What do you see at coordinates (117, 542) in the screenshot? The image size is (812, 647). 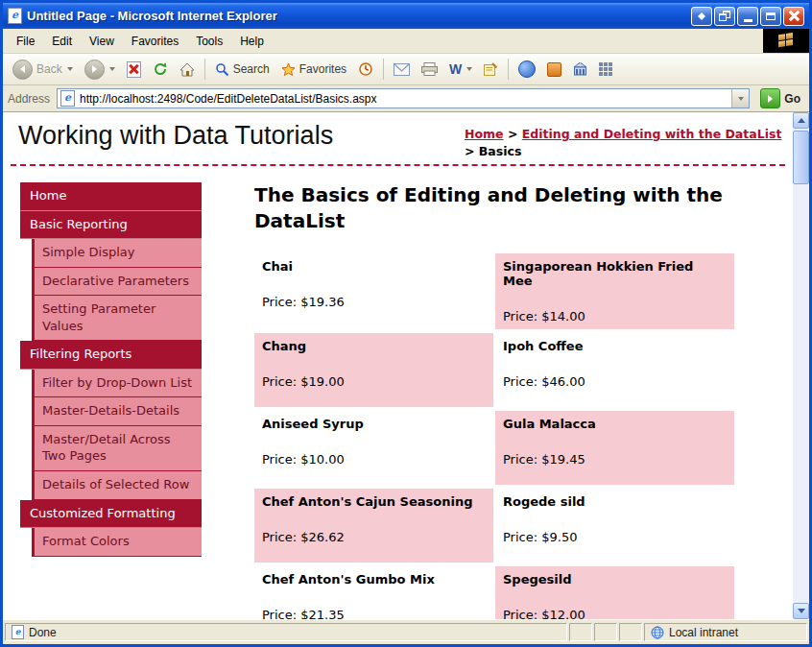 I see `sidebar-item-format-colors: Format Colors` at bounding box center [117, 542].